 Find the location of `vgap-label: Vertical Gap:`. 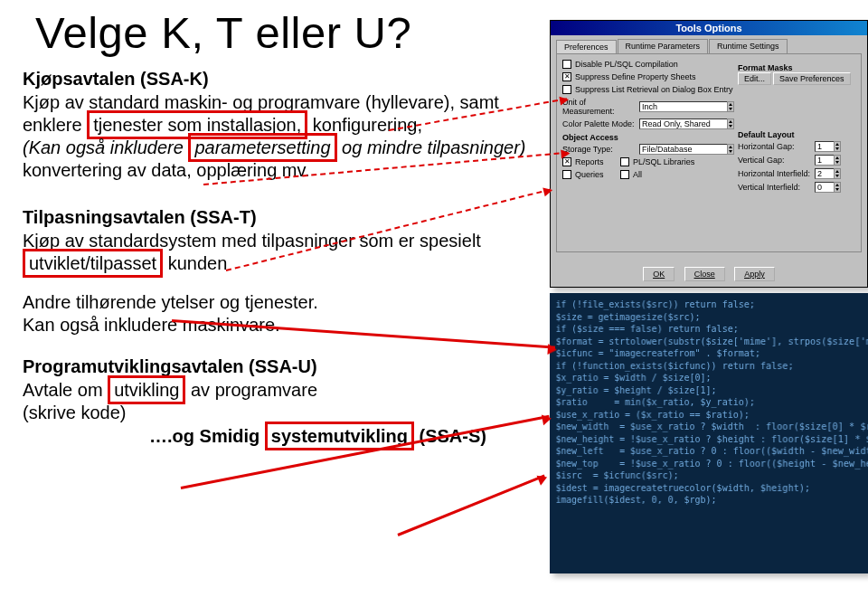

vgap-label: Vertical Gap: is located at coordinates (776, 160).